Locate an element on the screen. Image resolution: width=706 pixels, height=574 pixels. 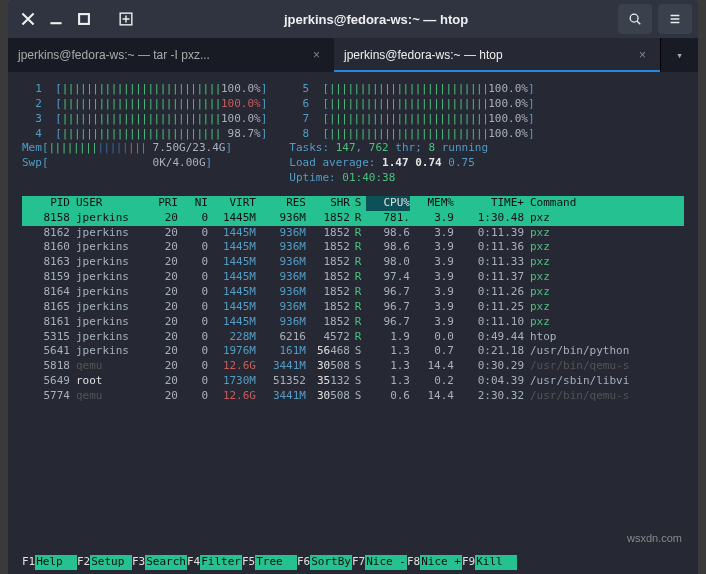
col-pid: PID is located at coordinates (46, 204).